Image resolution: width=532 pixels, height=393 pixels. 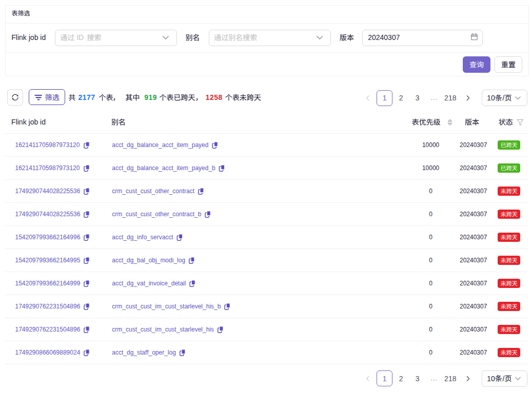 I want to click on svg-text:acct_dg_balance_acct_item_paye: acct_dg_balance_acct_item_payed_b, so click(x=164, y=168).